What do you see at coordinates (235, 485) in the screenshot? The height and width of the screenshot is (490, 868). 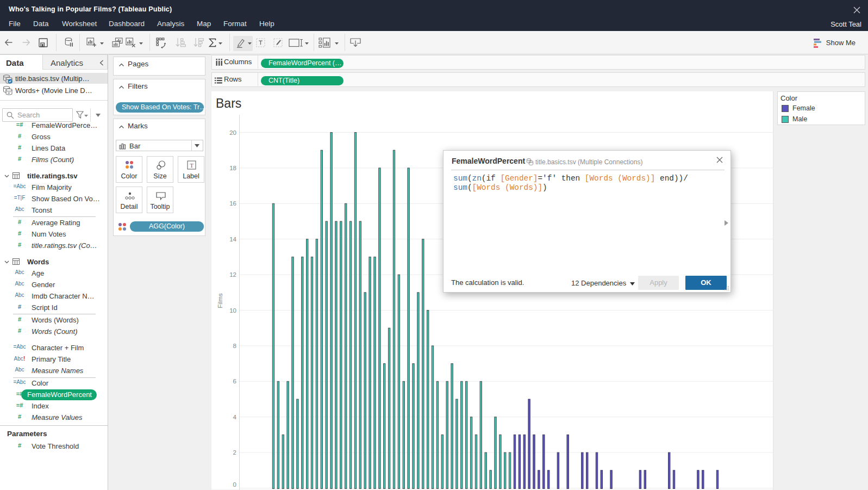 I see `svg-text: 0` at bounding box center [235, 485].